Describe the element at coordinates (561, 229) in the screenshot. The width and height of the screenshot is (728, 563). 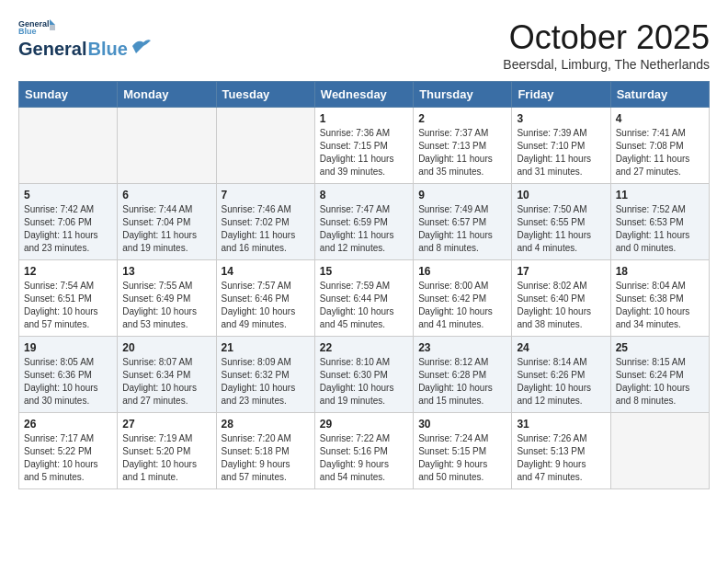
I see `day-info: Sunrise: 7:50 AM Sunset: 6:55 PM Dayligh…` at that location.